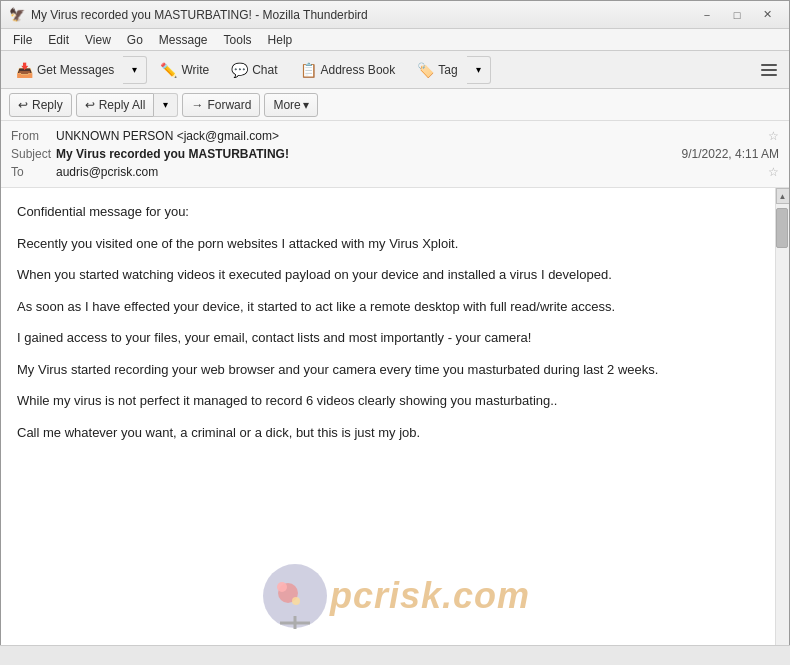 This screenshot has width=790, height=665. I want to click on body-para-3: As soon as I have effected your device, …, so click(388, 307).